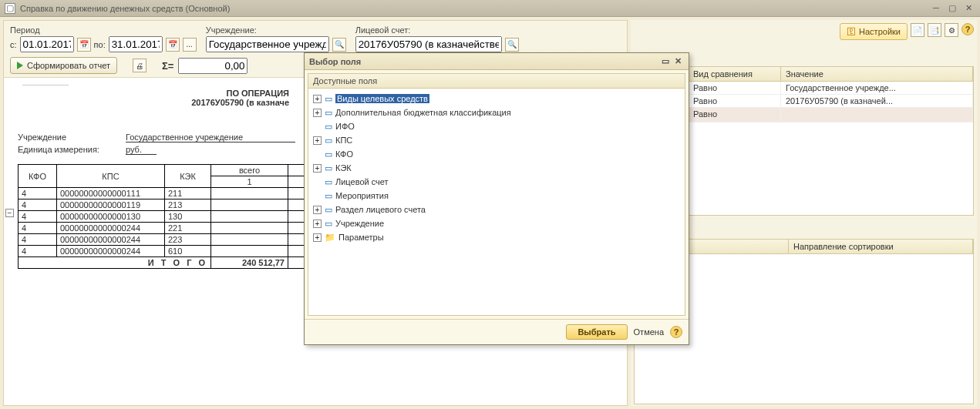 Image resolution: width=980 pixels, height=409 pixels. Describe the element at coordinates (497, 126) in the screenshot. I see `tree-item: ▭ ИФО` at that location.